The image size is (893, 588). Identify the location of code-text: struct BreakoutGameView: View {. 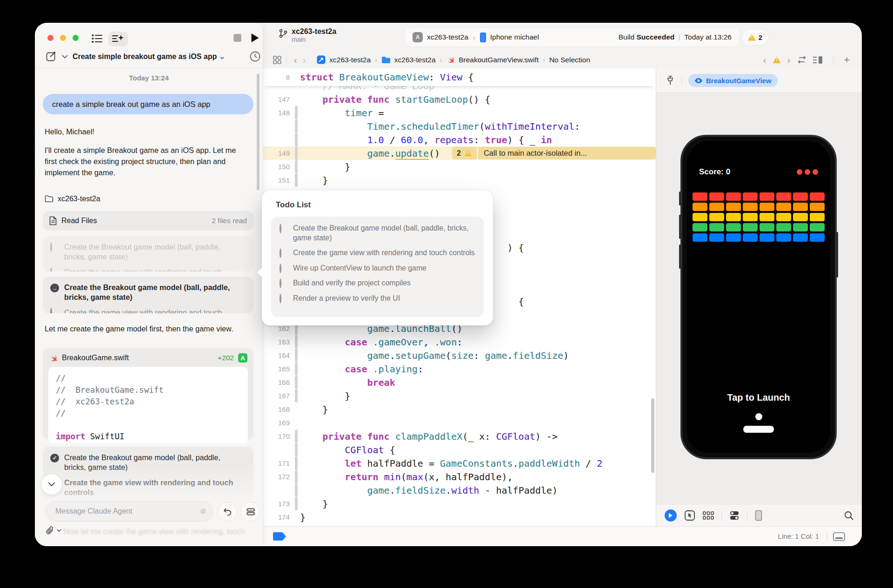
(387, 77).